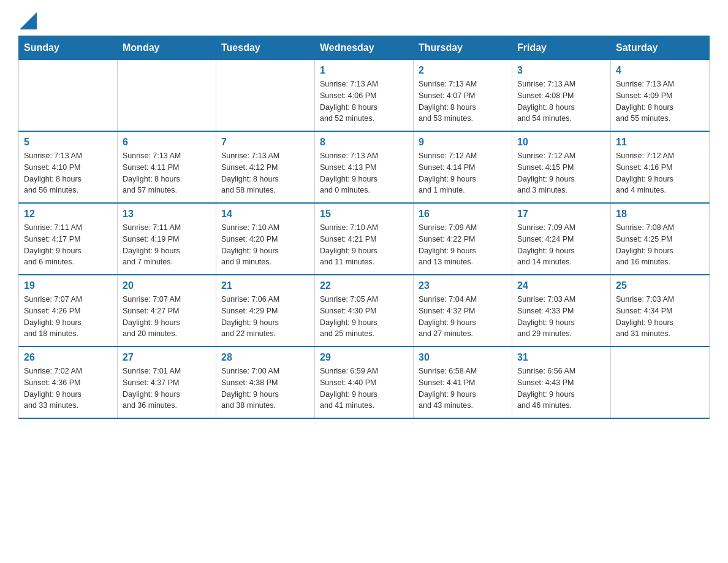  I want to click on day-number: 9, so click(463, 142).